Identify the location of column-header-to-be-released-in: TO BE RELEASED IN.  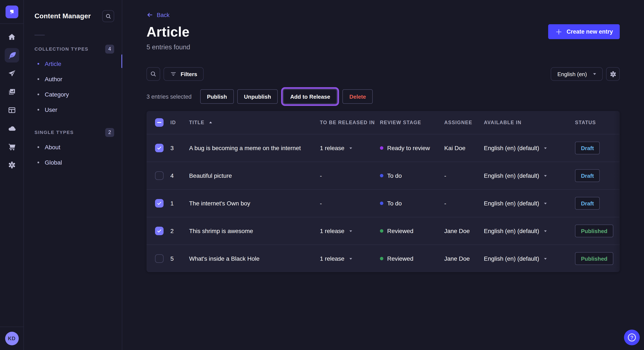
(350, 122).